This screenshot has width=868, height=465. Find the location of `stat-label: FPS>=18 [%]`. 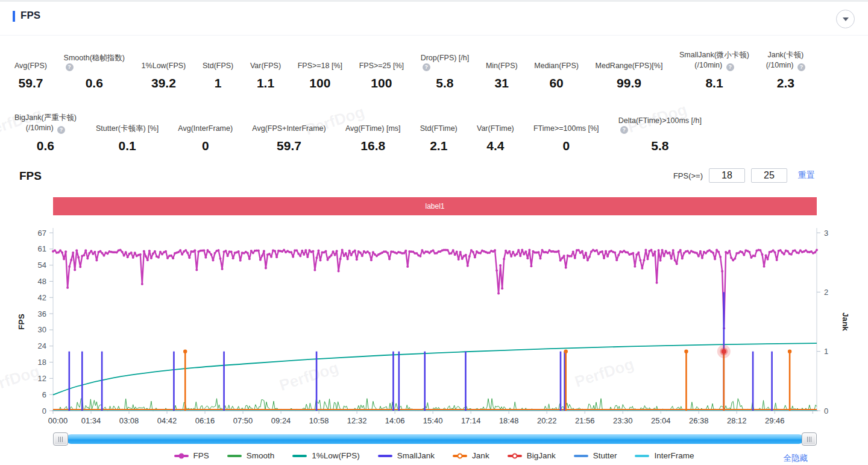

stat-label: FPS>=18 [%] is located at coordinates (320, 60).